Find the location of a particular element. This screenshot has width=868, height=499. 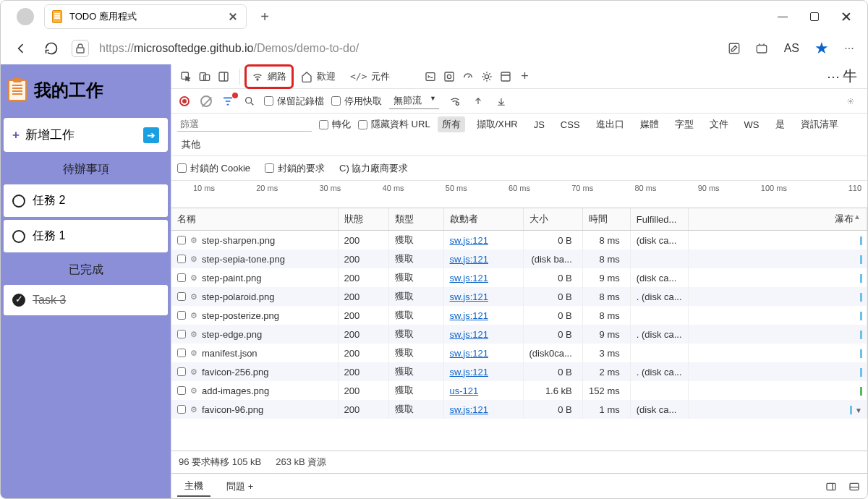

tab-network: 網路 is located at coordinates (269, 77).